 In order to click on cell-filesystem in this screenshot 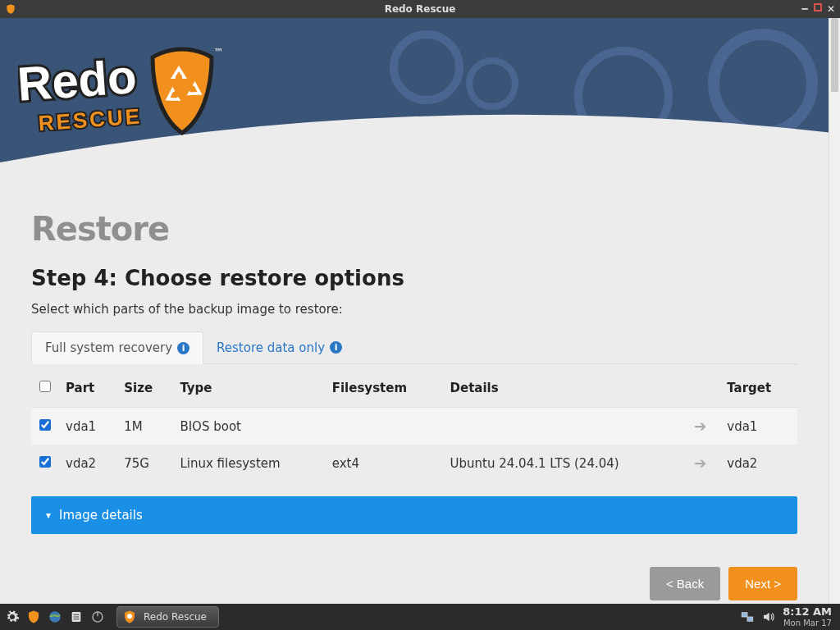, I will do `click(385, 427)`.